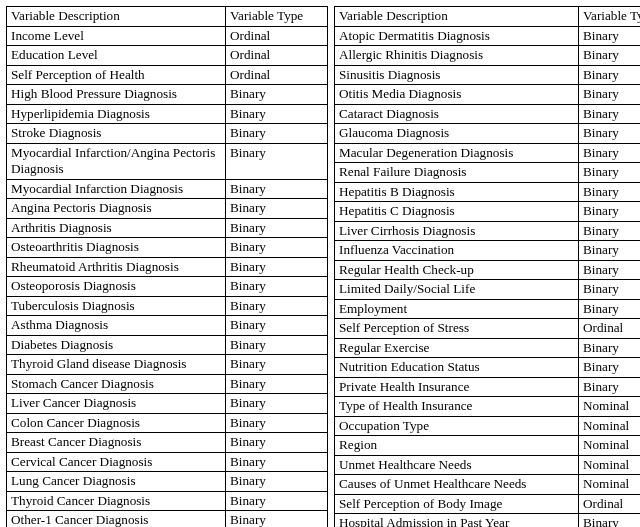 The width and height of the screenshot is (640, 527). I want to click on table-row: Glaucoma DiagnosisBinary, so click(488, 134).